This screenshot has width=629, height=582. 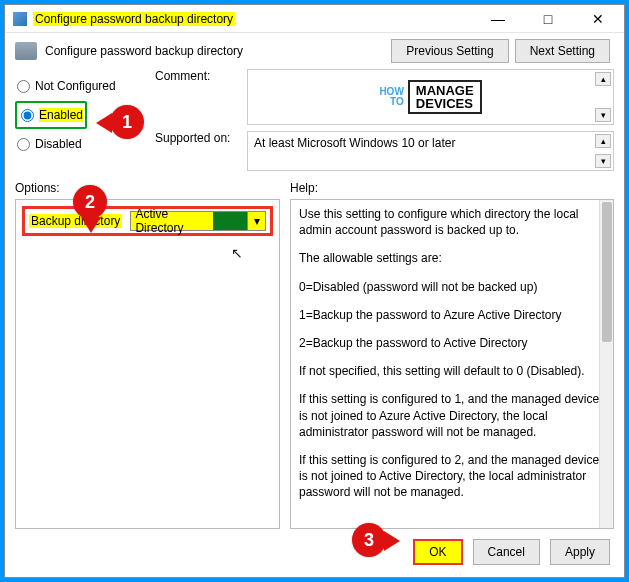 What do you see at coordinates (562, 51) in the screenshot?
I see `next-setting-button: Next Setting` at bounding box center [562, 51].